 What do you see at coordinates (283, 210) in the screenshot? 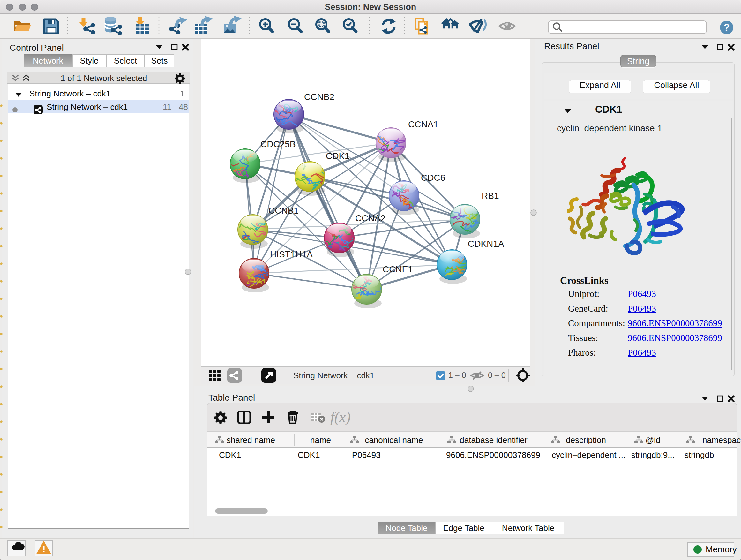
I see `svg-text: CCNB1` at bounding box center [283, 210].